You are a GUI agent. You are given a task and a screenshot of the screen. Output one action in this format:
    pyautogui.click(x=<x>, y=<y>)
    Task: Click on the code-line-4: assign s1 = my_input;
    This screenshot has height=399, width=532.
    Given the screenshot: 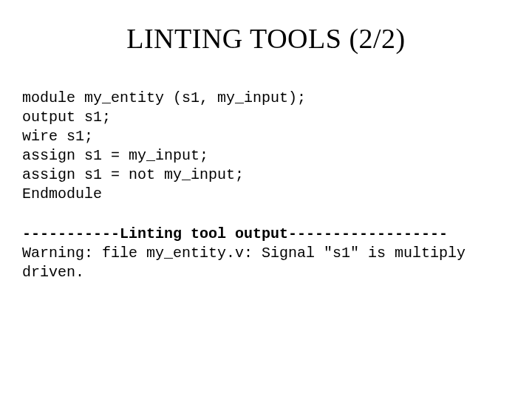 What is the action you would take?
    pyautogui.click(x=115, y=155)
    